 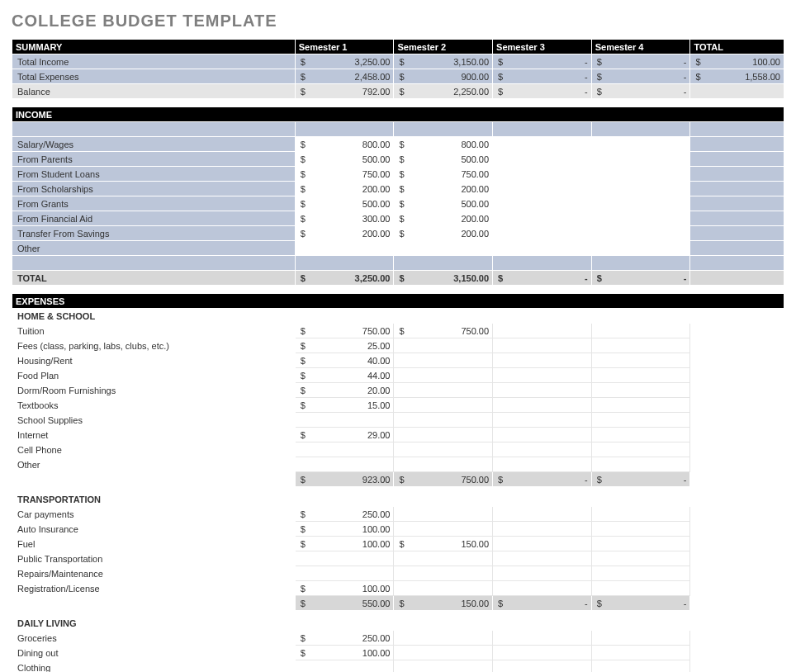 What do you see at coordinates (398, 189) in the screenshot?
I see `income-row: From Scholarships$200.00$200.00` at bounding box center [398, 189].